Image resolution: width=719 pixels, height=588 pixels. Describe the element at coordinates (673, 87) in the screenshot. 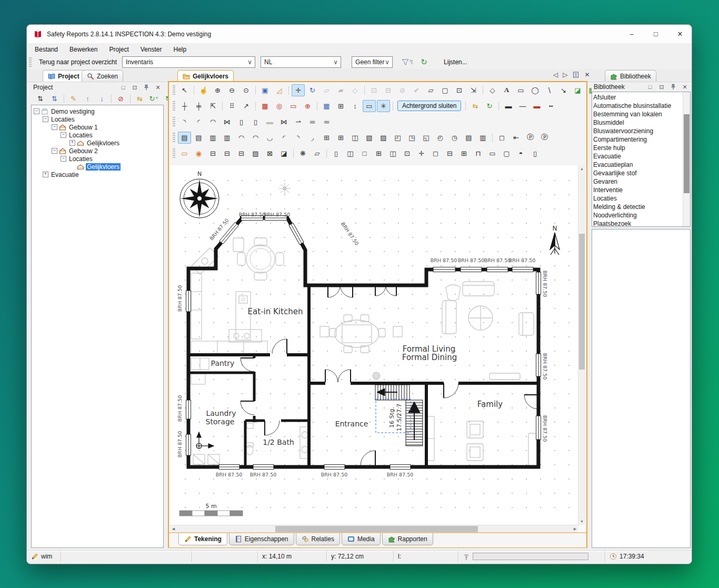

I see `library-pin-button` at that location.